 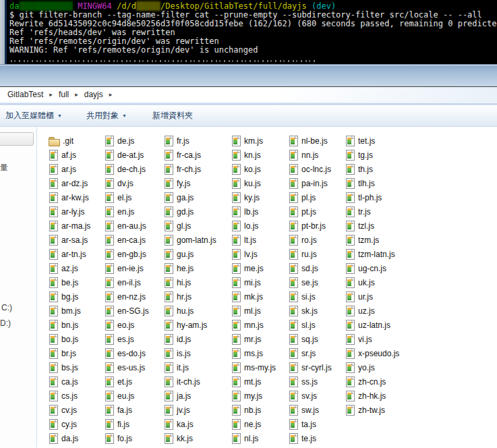 I want to click on file-item: fo.js, so click(x=127, y=439).